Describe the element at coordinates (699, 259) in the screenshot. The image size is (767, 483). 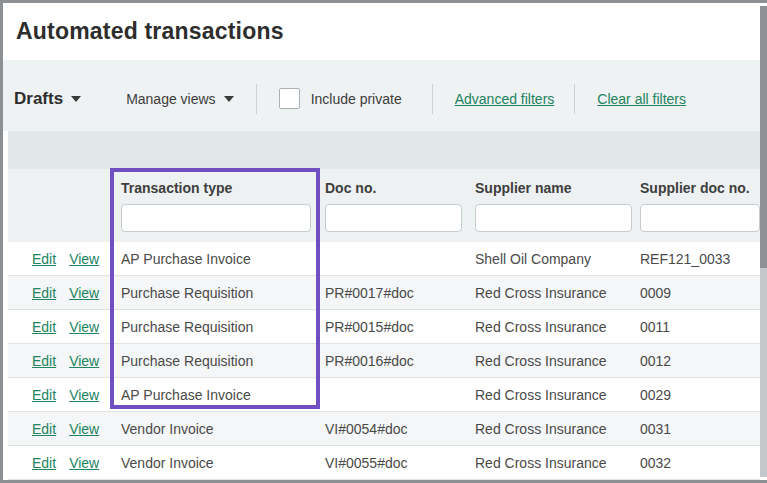
I see `supplier-doc-no-cell: REF121_0033` at that location.